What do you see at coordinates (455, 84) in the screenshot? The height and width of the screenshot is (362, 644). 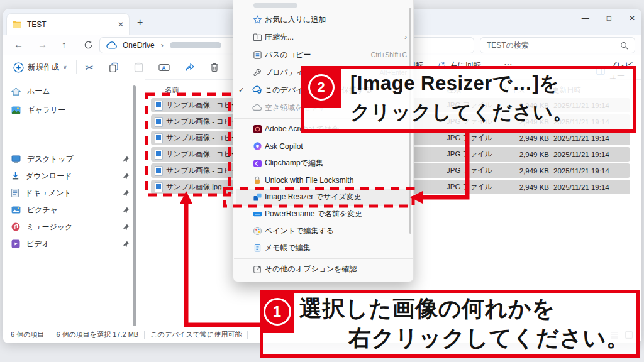 I see `step2-text-line1: [Image Resizerで…]を` at bounding box center [455, 84].